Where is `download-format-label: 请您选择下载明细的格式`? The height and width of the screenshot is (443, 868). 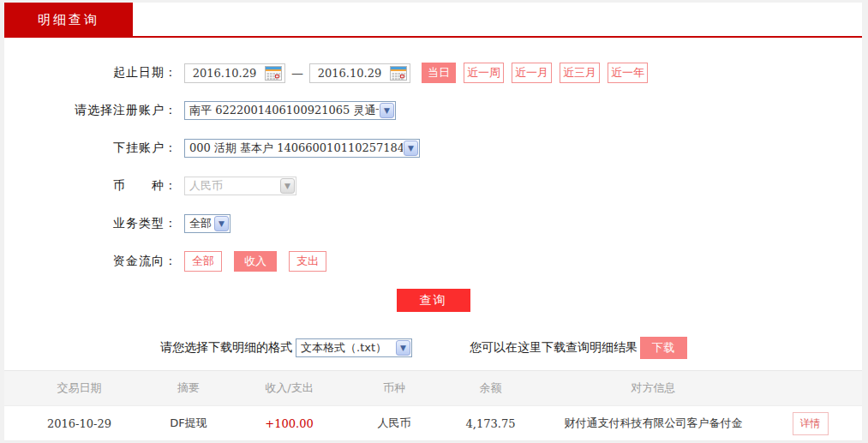 download-format-label: 请您选择下载明细的格式 is located at coordinates (226, 348).